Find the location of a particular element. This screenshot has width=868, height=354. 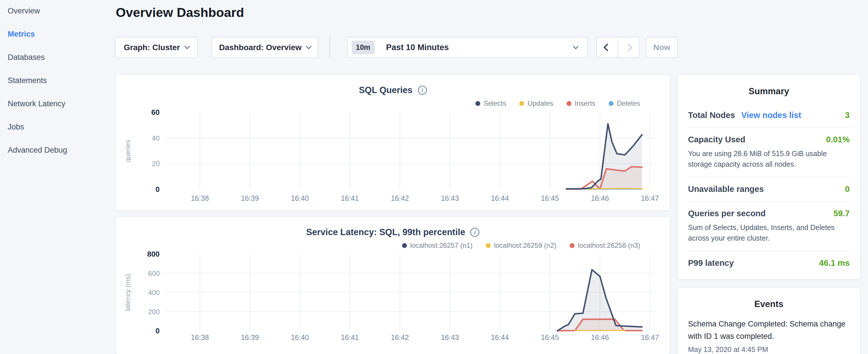

legend-item: Inserts is located at coordinates (581, 103).